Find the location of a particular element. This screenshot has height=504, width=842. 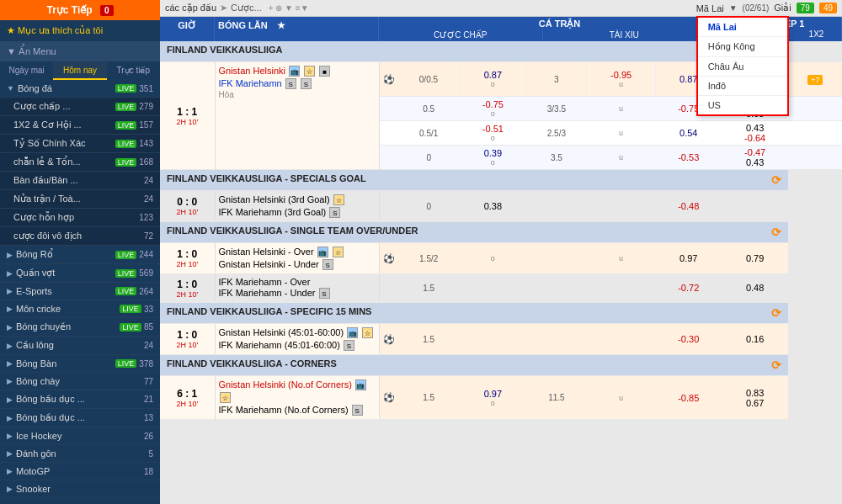

odds-val: 0.38 is located at coordinates (493, 207).